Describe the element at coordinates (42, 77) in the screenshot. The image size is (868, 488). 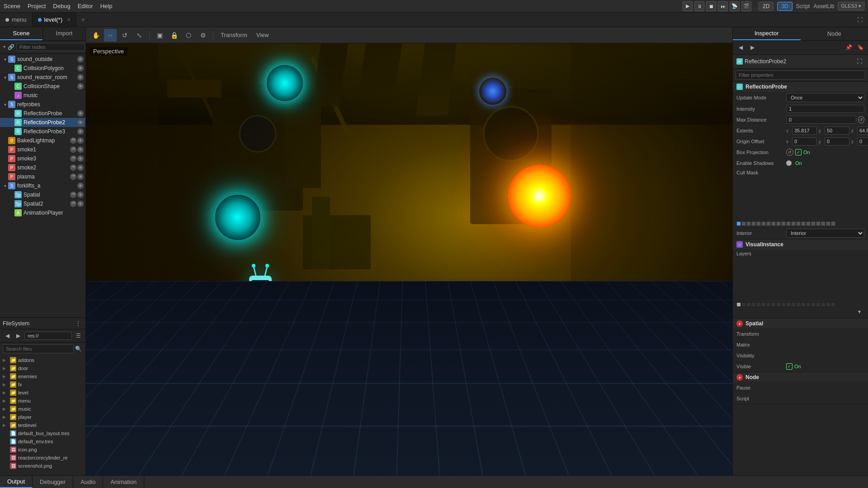
I see `list-item: ▾ S sound_reactor_room 👁` at that location.